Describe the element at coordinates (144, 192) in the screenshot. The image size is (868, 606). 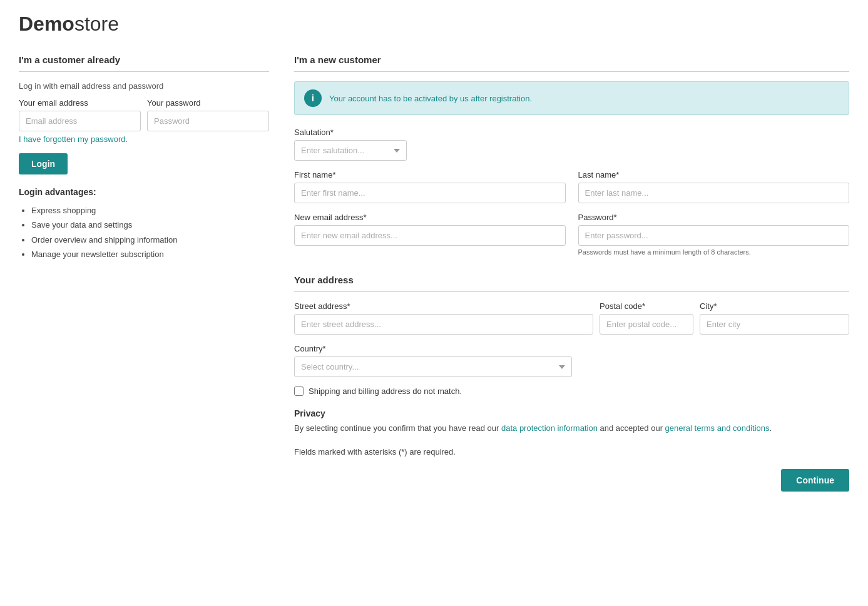
I see `advantages-title: Login advantages:` at that location.